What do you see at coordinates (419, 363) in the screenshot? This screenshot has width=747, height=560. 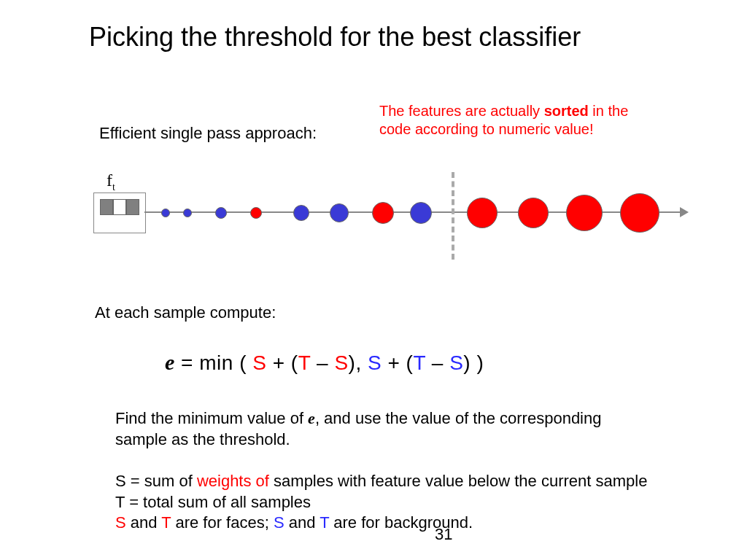 I see `formula-T2: T` at bounding box center [419, 363].